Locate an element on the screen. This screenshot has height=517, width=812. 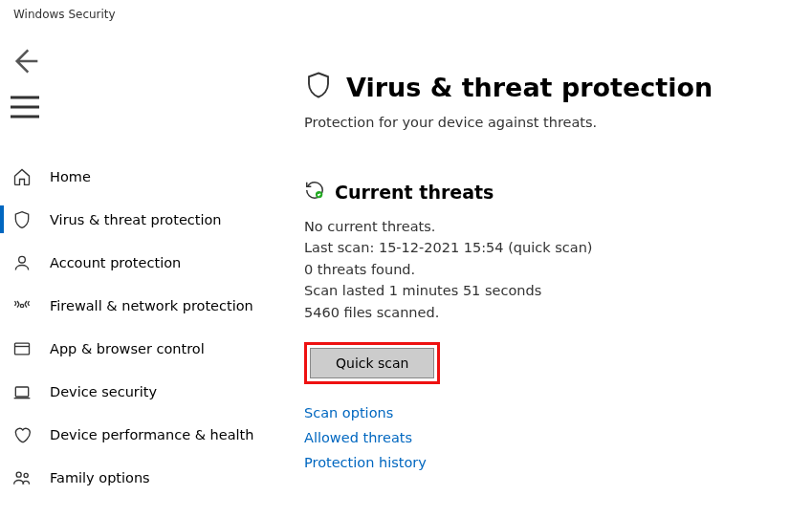
scan-duration-text: Scan lasted 1 minutes 51 seconds is located at coordinates (549, 291).